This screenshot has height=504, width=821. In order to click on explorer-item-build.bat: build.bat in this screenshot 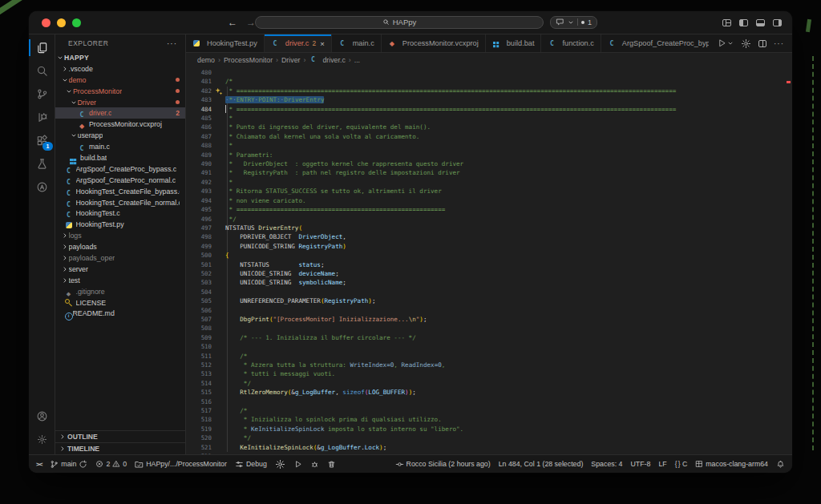, I will do `click(120, 158)`.